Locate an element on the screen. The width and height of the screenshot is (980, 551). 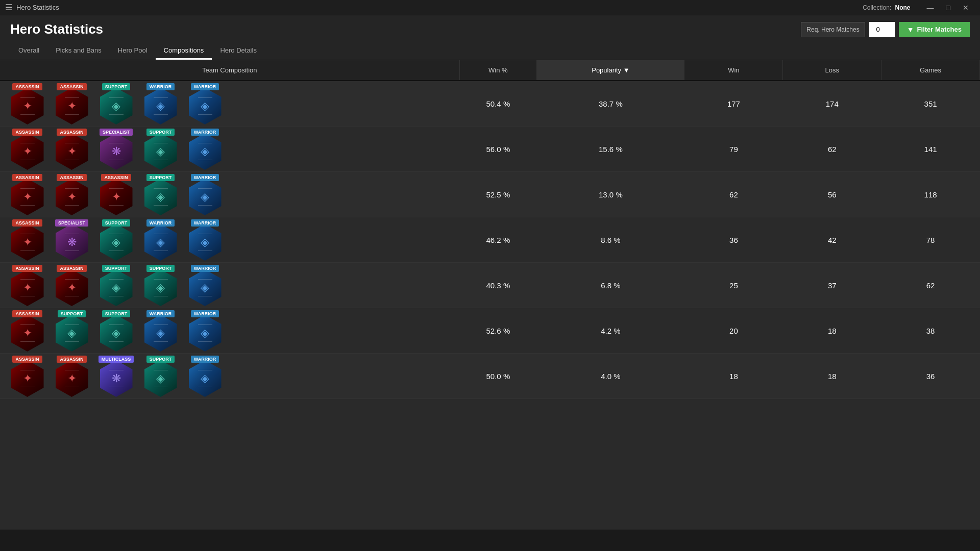
col-header-winpct: Win % is located at coordinates (498, 70).